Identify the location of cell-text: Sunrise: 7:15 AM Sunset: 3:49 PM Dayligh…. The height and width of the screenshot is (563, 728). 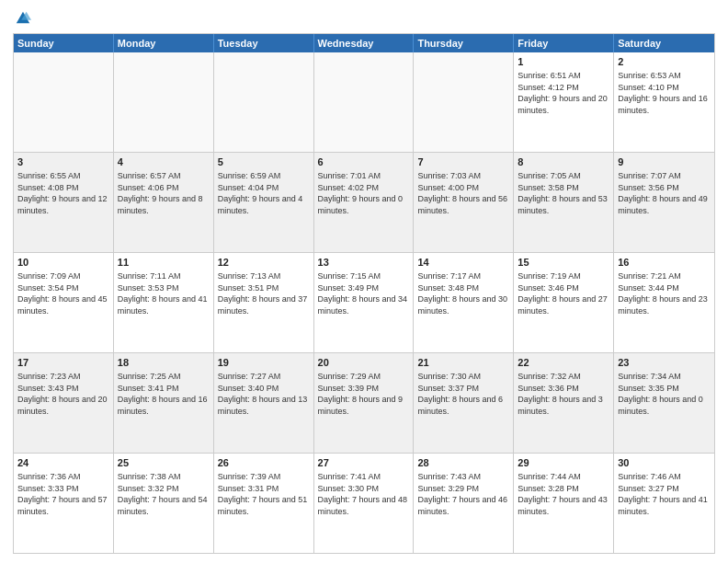
(363, 293).